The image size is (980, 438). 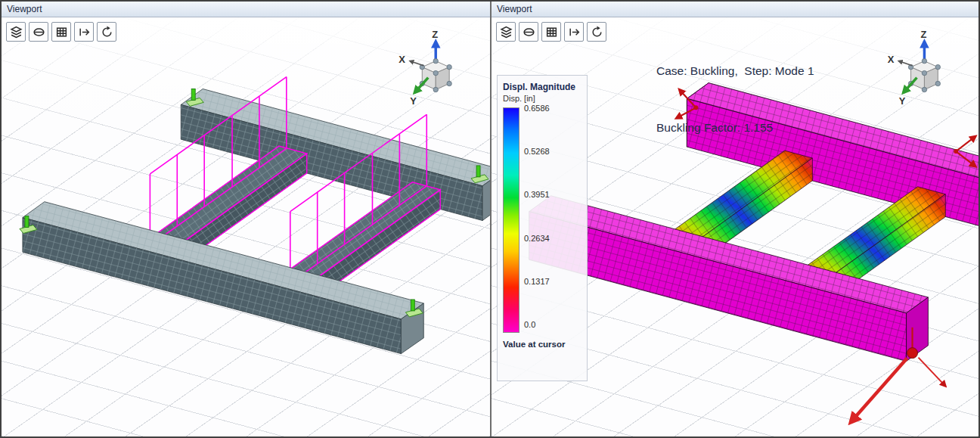 What do you see at coordinates (61, 32) in the screenshot?
I see `viewport-toolbar-left` at bounding box center [61, 32].